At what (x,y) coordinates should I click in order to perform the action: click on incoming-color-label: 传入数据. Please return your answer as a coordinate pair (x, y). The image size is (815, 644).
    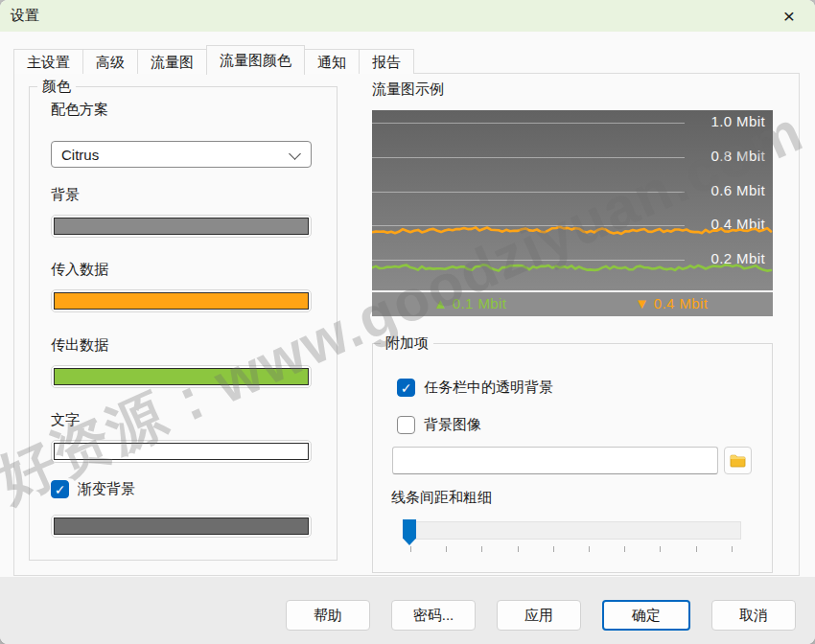
    Looking at the image, I should click on (80, 270).